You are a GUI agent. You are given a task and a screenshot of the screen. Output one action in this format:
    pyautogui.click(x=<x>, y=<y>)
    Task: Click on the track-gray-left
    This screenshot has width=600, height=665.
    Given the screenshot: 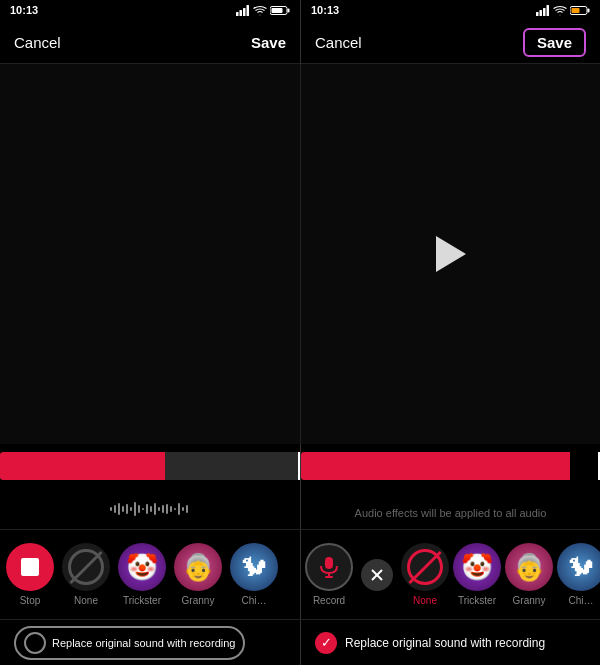 What is the action you would take?
    pyautogui.click(x=232, y=466)
    